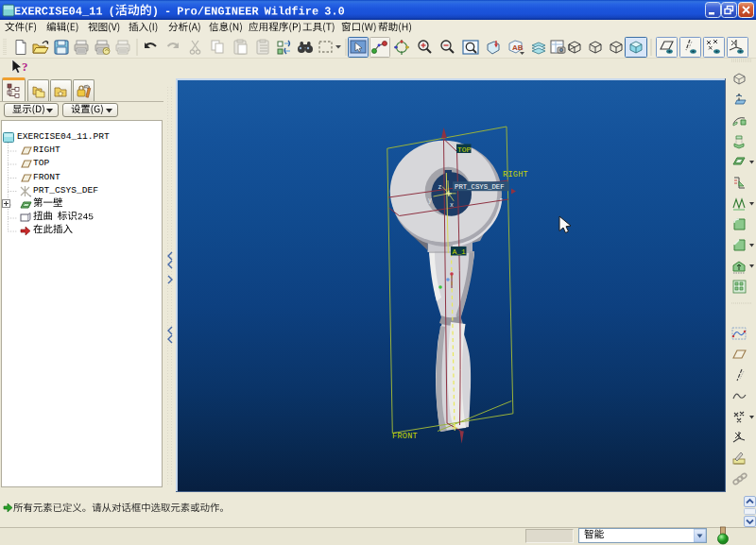  Describe the element at coordinates (518, 47) in the screenshot. I see `svg-text: AB` at that location.